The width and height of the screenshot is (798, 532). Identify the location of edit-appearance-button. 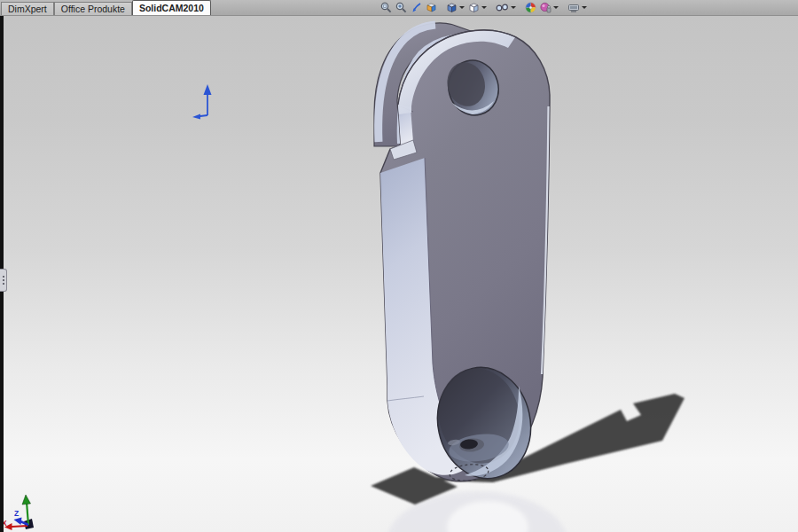
(530, 7).